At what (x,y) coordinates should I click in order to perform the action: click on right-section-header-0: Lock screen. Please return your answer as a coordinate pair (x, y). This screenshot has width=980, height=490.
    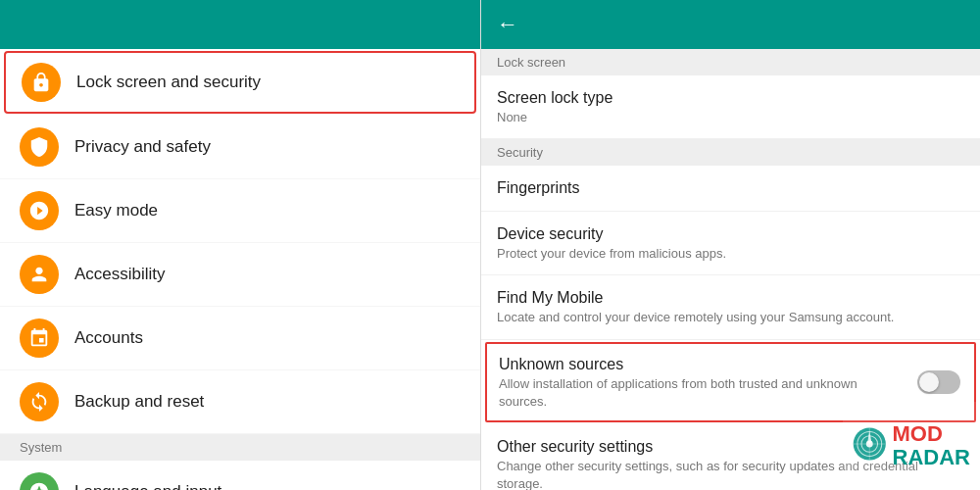
    Looking at the image, I should click on (731, 63).